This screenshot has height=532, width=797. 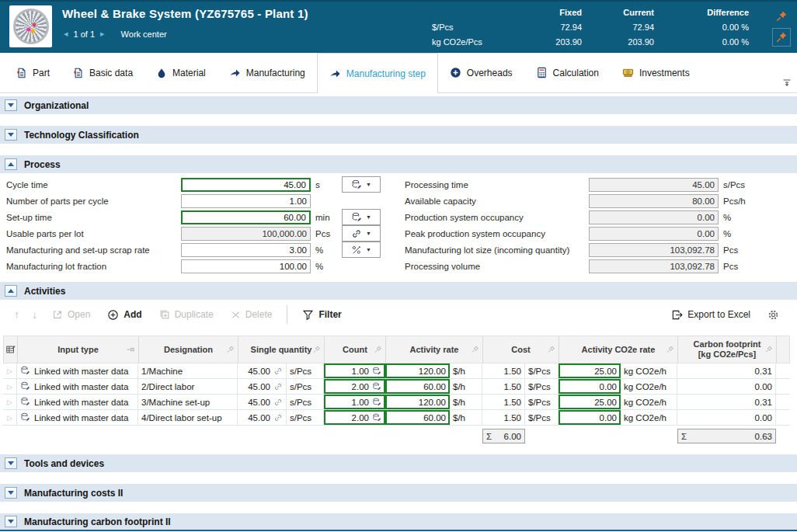 I want to click on tab-part: Part, so click(x=33, y=73).